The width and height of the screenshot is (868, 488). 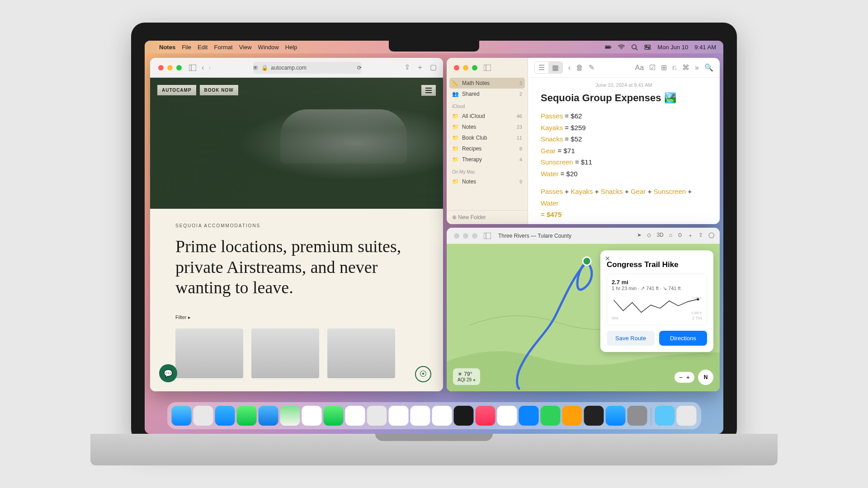 I want to click on battery-icon, so click(x=609, y=47).